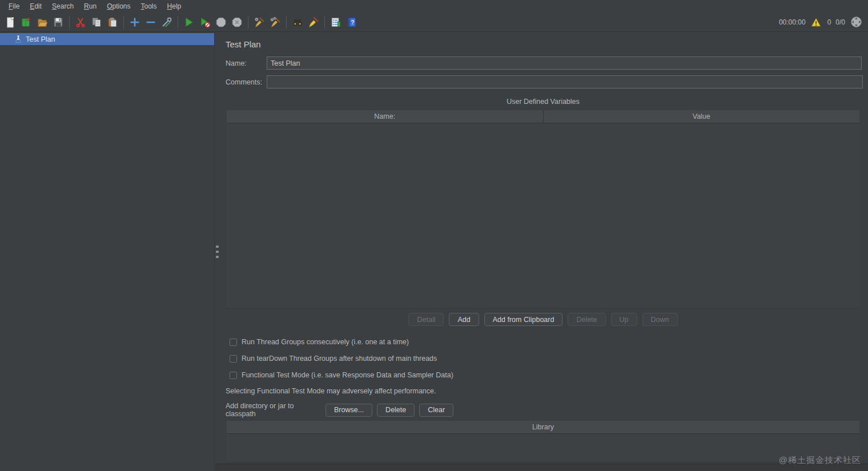  I want to click on checkbox-label: Functional Test Mode (i.e. save Response…, so click(347, 375).